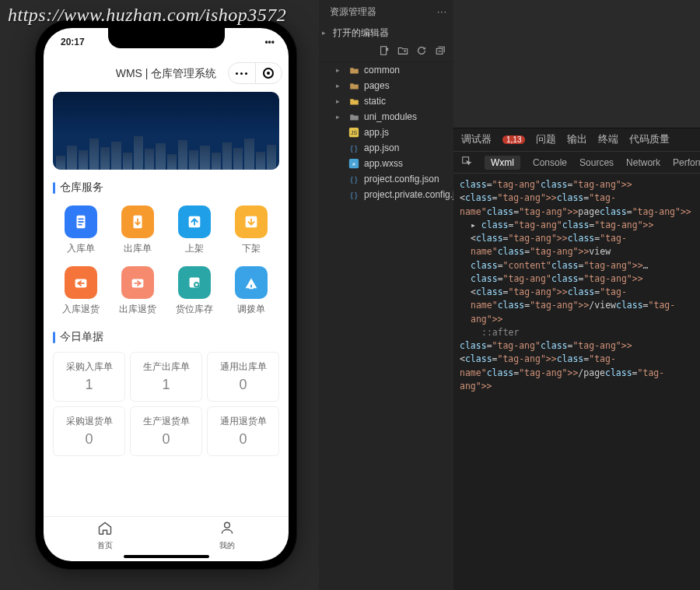 Image resolution: width=700 pixels, height=590 pixels. Describe the element at coordinates (577, 163) in the screenshot. I see `devtools-panel-tabs: WxmlConsoleSourcesNetworkPerformance` at that location.